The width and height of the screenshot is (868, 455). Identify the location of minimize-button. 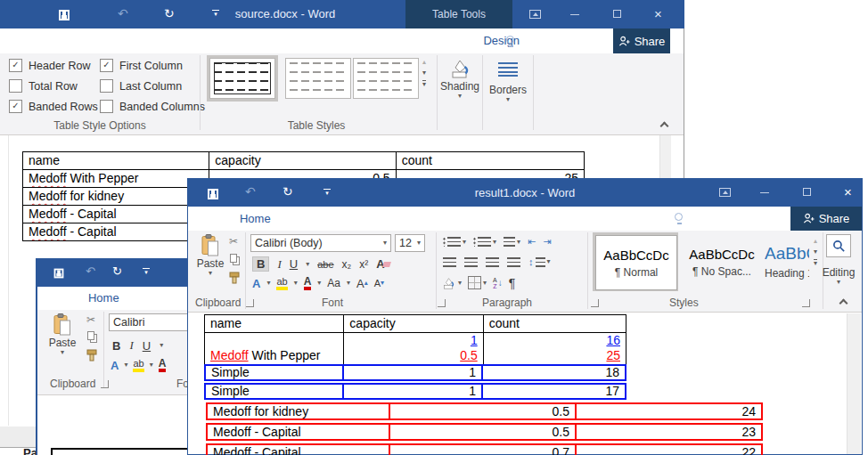
(575, 14).